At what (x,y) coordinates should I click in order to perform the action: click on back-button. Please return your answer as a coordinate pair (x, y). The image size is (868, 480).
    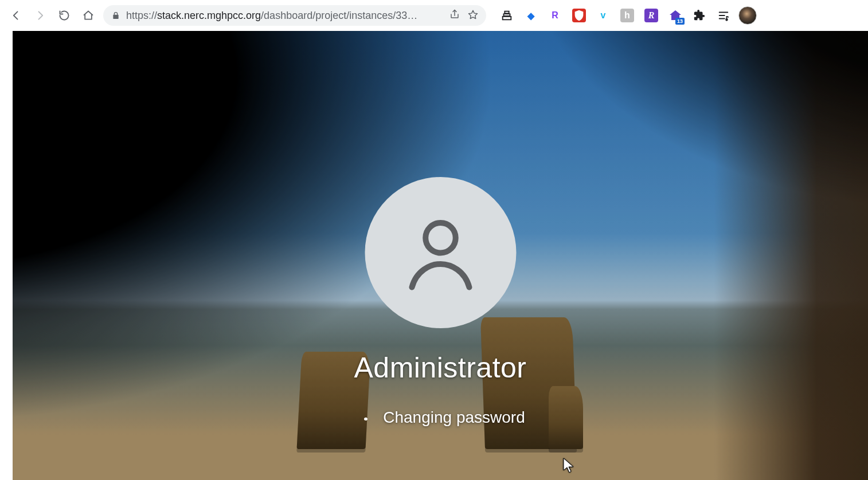
    Looking at the image, I should click on (16, 15).